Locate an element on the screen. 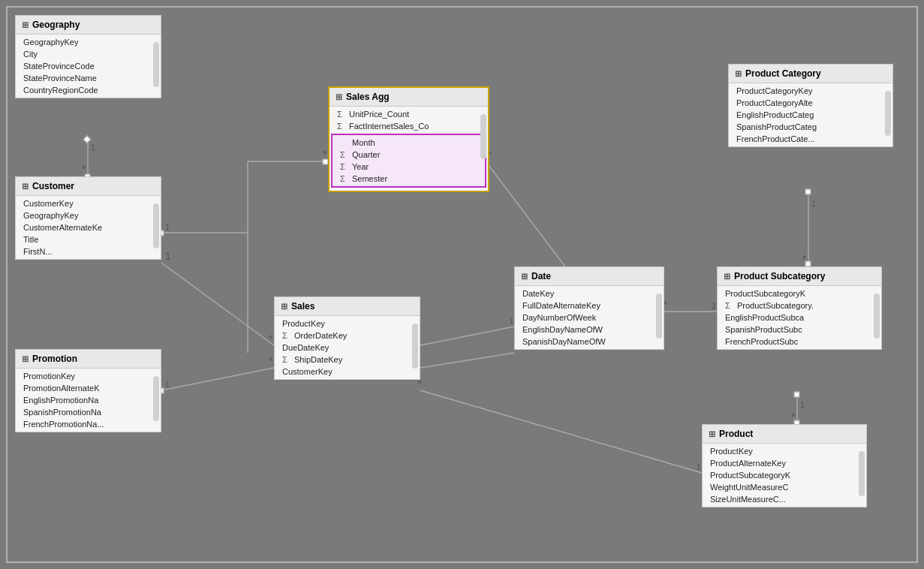 The height and width of the screenshot is (569, 924). field-label: EnglishPromotionNa is located at coordinates (61, 400).